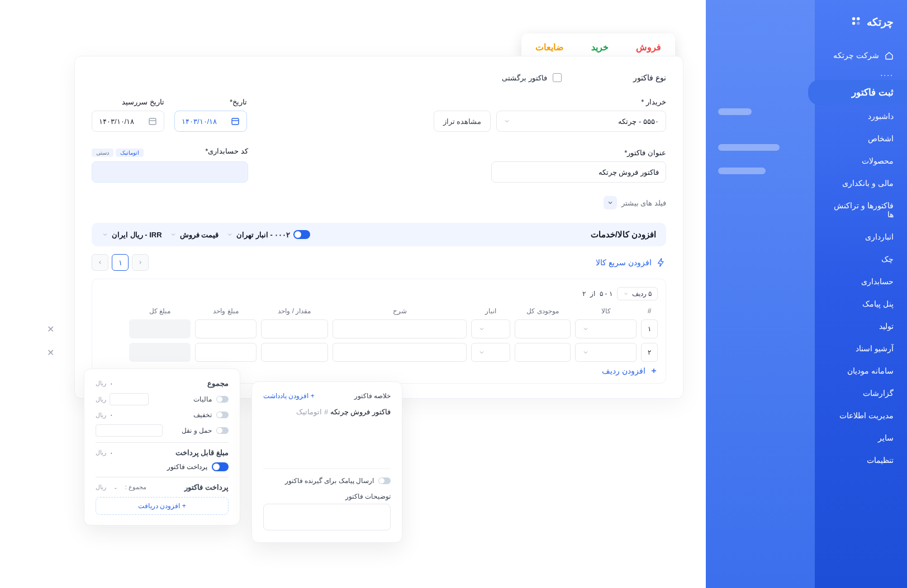 This screenshot has height=588, width=907. Describe the element at coordinates (861, 438) in the screenshot. I see `sidebar-item-other: سایر` at that location.